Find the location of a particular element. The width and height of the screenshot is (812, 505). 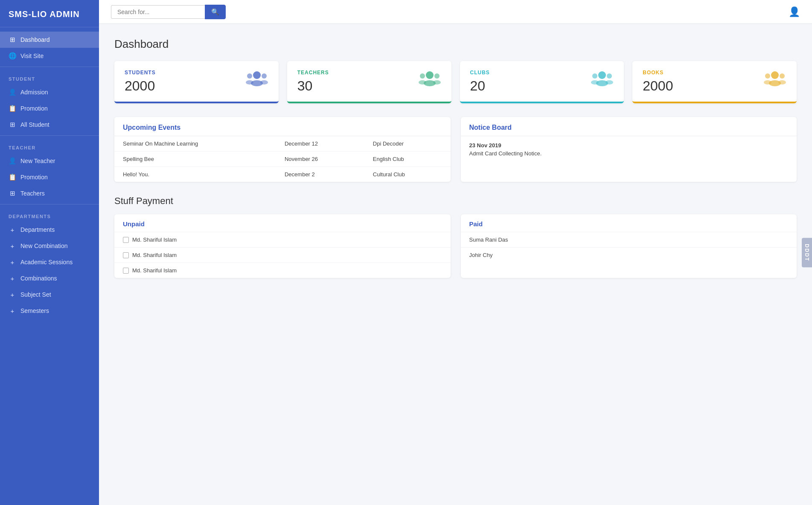

stat-card-clubs: CLUBS 20 is located at coordinates (542, 82).